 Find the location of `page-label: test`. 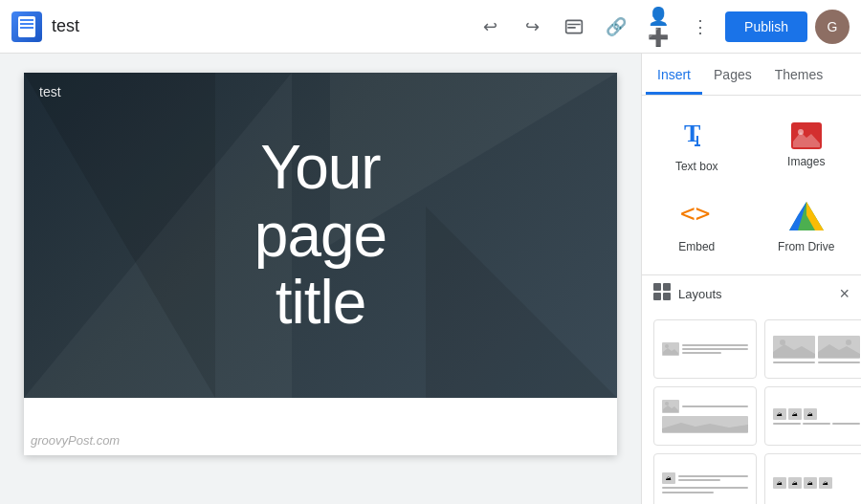

page-label: test is located at coordinates (50, 92).